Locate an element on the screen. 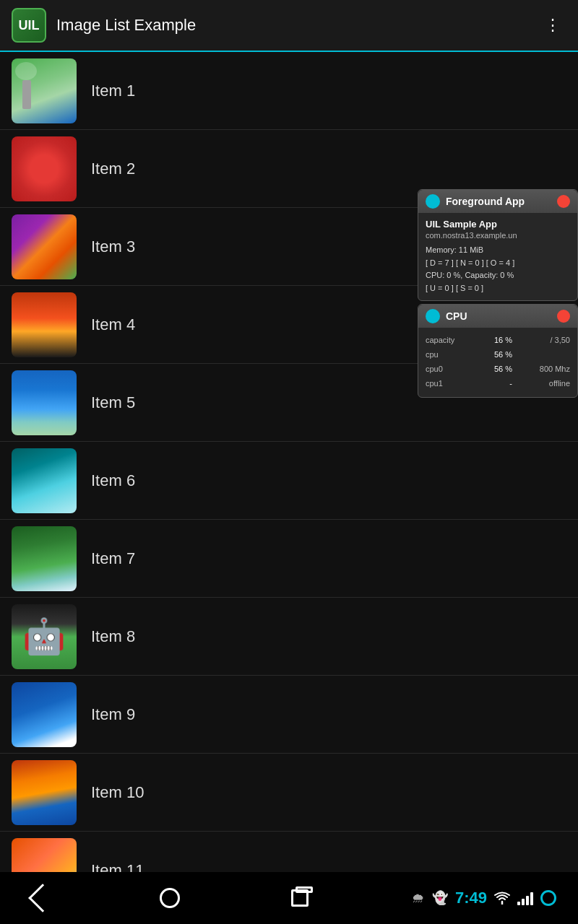 The width and height of the screenshot is (578, 924). memory-line: Memory: 11 MiB is located at coordinates (498, 250).